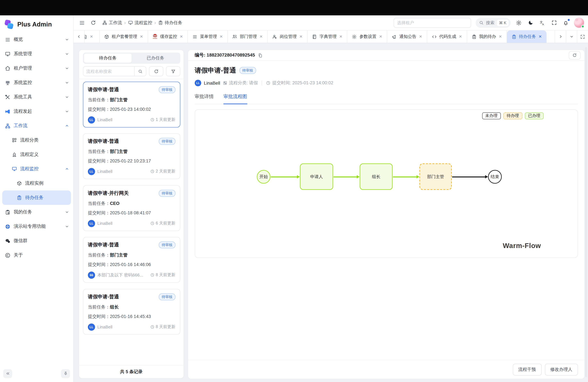 The height and width of the screenshot is (382, 588). I want to click on chevron-down-icon, so click(67, 54).